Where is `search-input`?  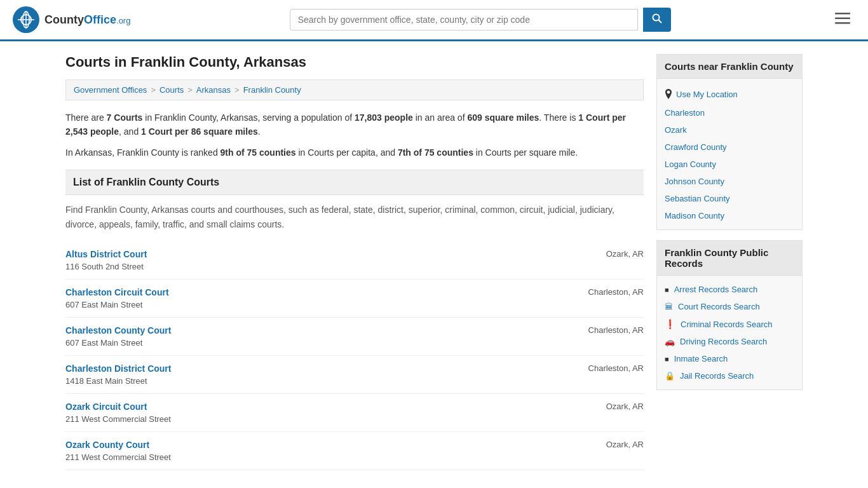 search-input is located at coordinates (464, 20).